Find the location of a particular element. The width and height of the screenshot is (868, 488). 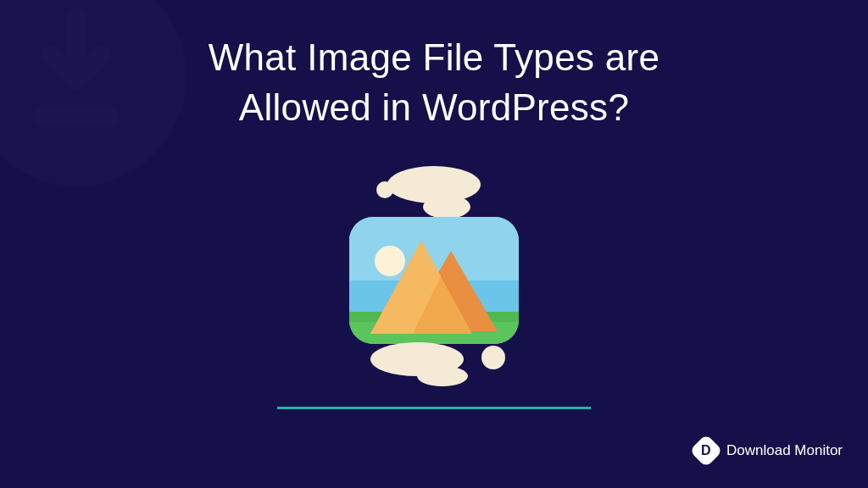

title-line-1: What Image File Types are is located at coordinates (434, 58).